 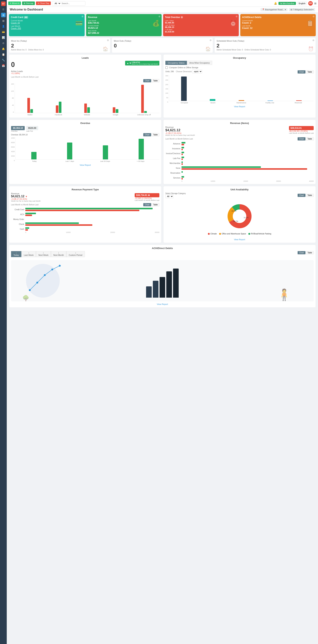 I want to click on unit-avail-select: All, so click(x=169, y=196).